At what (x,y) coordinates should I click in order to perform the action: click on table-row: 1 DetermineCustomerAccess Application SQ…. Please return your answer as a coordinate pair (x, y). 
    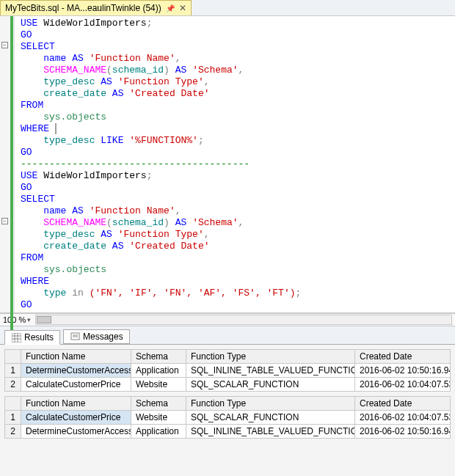
    Looking at the image, I should click on (228, 371).